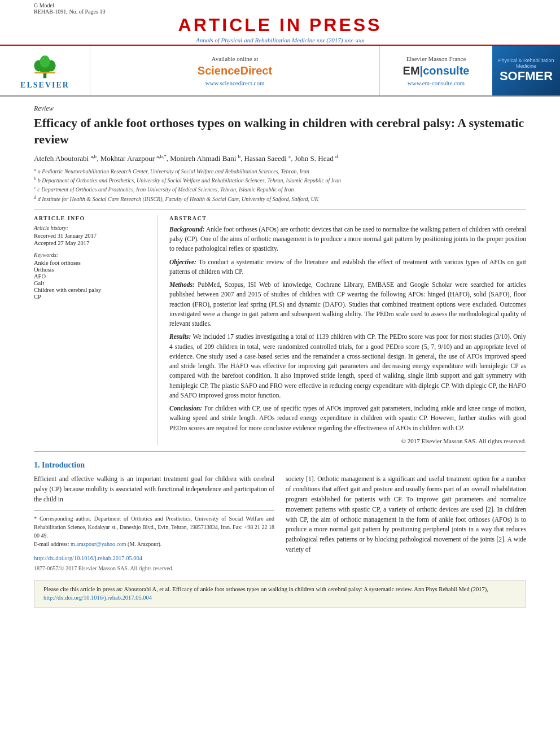 This screenshot has height=747, width=560. Describe the element at coordinates (436, 83) in the screenshot. I see `em-url: www.em-consulte.com` at that location.